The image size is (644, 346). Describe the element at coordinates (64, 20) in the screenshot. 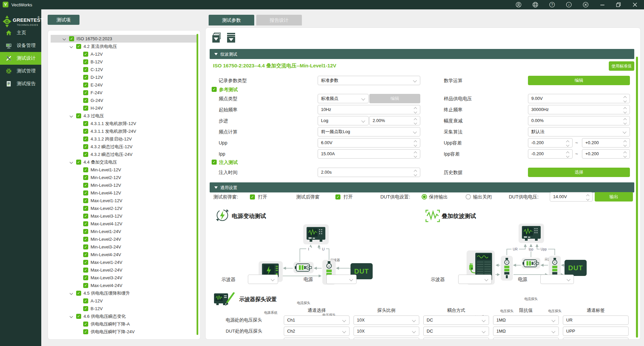

I see `test-items-header-button: 测试项` at that location.